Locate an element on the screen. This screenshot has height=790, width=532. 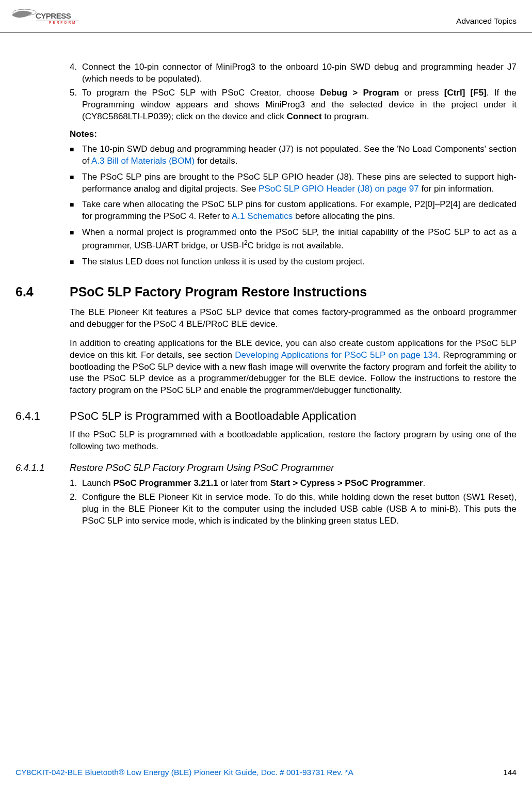
cross-ref-link: A.3 Bill of Materials (BOM) is located at coordinates (143, 161).